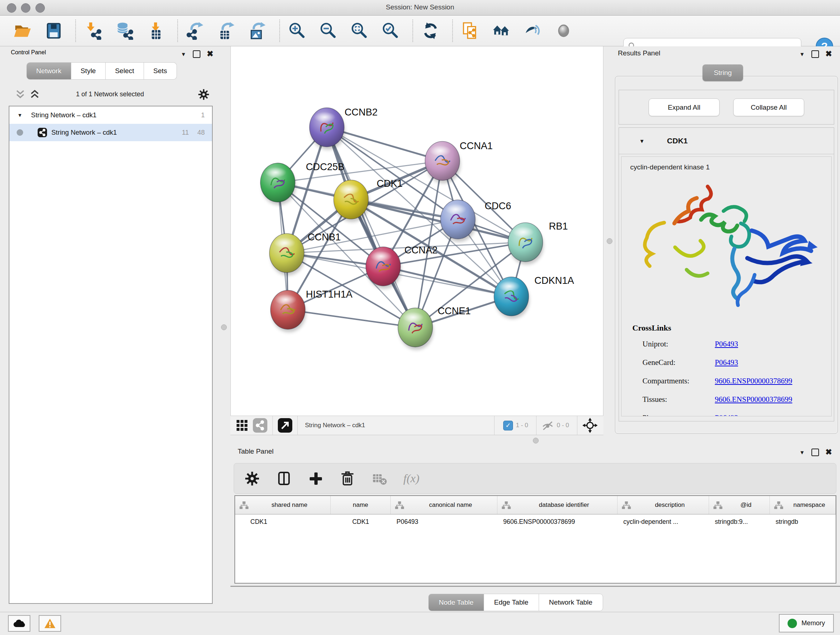 This screenshot has width=840, height=635. I want to click on column-header--id: @id, so click(739, 505).